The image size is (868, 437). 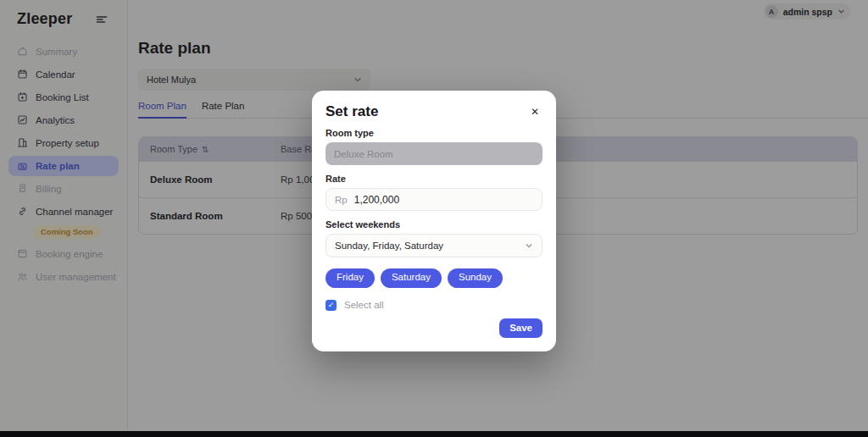 I want to click on weekends-field-group: Select weekends Sunday, Friday, Saturday, so click(x=434, y=239).